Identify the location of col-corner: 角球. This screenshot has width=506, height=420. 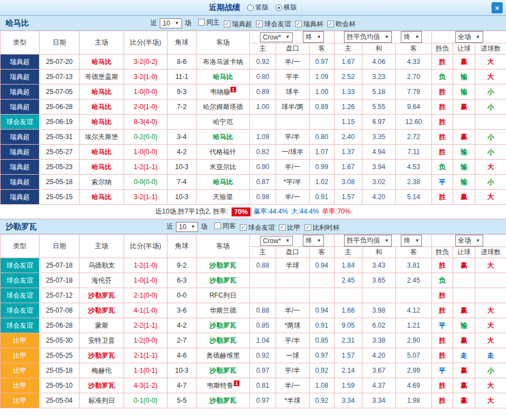
(182, 43).